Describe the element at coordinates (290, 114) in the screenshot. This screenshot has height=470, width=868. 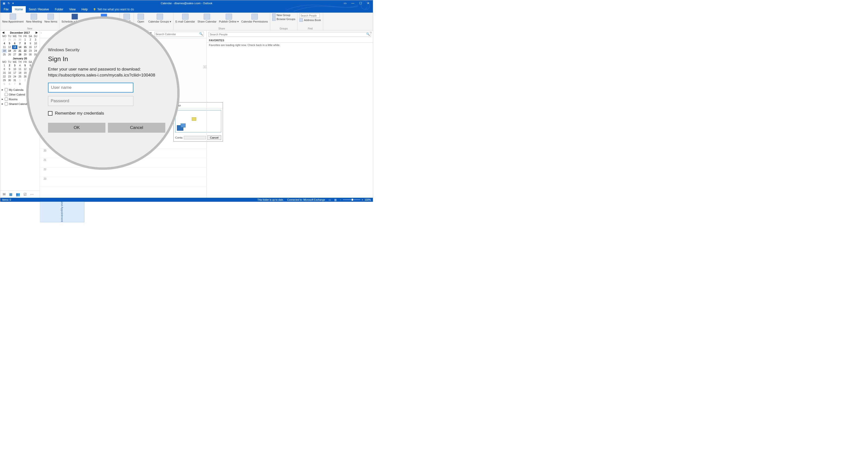
I see `right-pane: ✕ 🔍 FAVORITES Favorites are loading righ…` at that location.